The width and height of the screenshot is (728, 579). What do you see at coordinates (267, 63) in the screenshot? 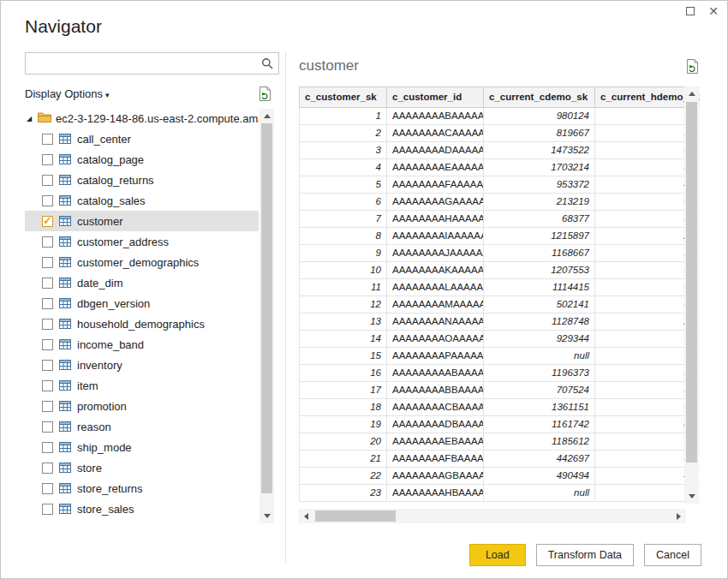
I see `search-icon` at bounding box center [267, 63].